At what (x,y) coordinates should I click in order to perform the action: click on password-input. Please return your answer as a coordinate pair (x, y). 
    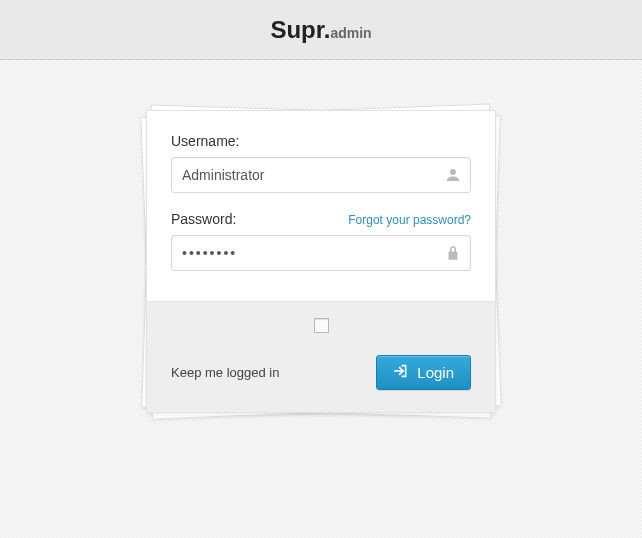
    Looking at the image, I should click on (321, 253).